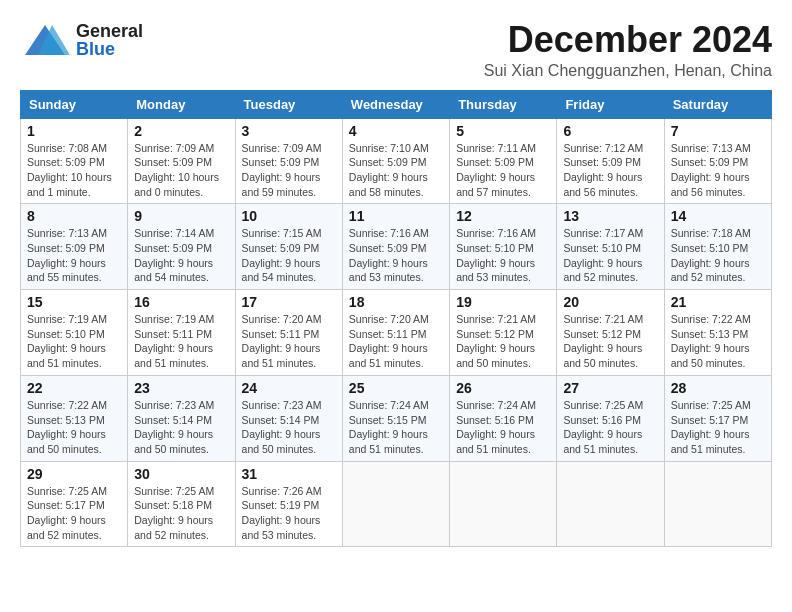  Describe the element at coordinates (289, 131) in the screenshot. I see `day-number: 3` at that location.